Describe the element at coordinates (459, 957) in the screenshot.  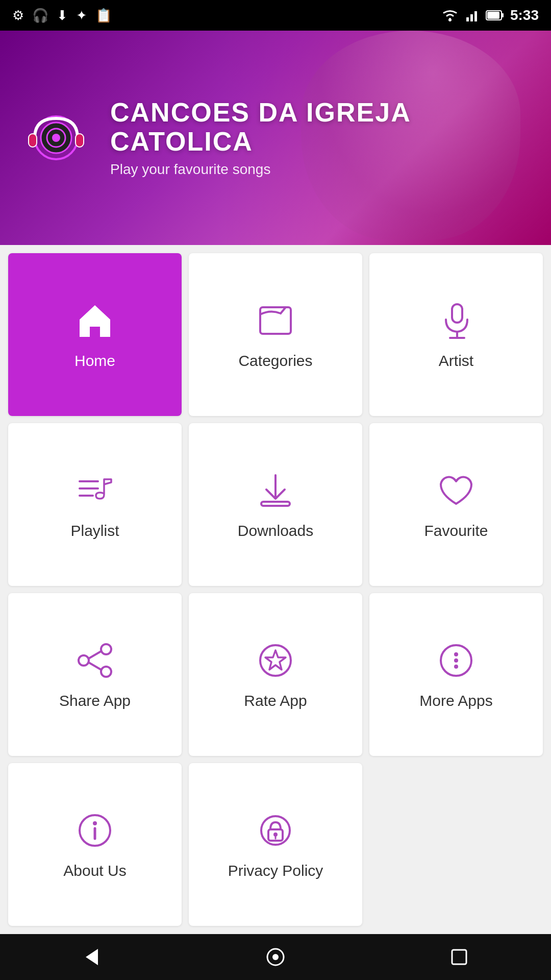
I see `recents-icon` at that location.